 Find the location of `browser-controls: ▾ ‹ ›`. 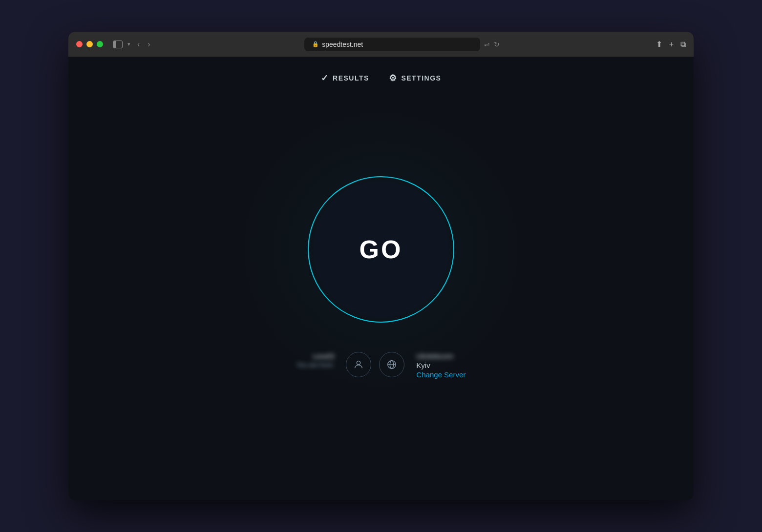

browser-controls: ▾ ‹ › is located at coordinates (133, 44).